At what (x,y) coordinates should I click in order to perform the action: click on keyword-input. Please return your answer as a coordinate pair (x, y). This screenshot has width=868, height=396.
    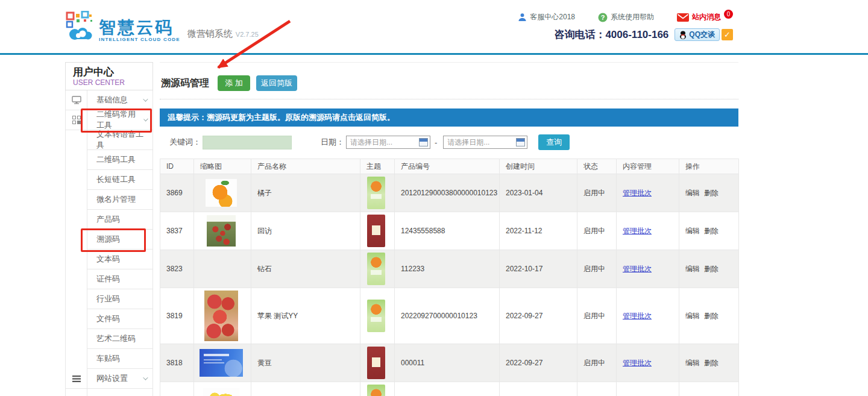
    Looking at the image, I should click on (247, 142).